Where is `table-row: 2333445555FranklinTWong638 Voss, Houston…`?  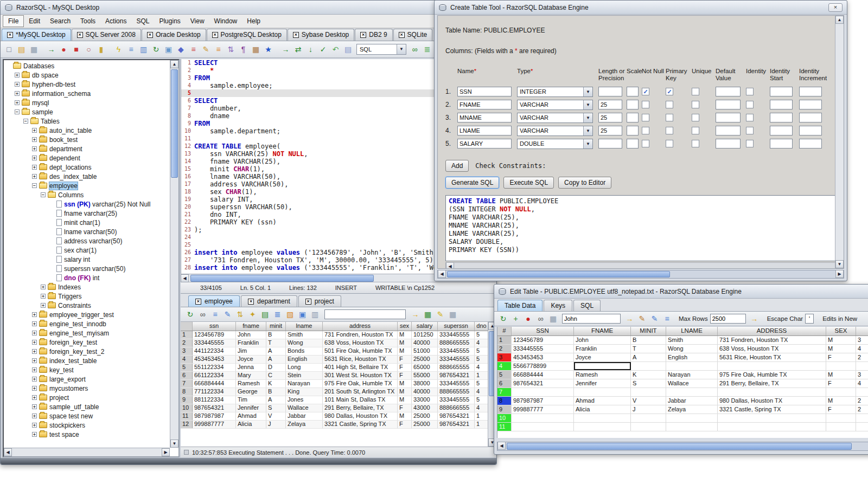
table-row: 2333445555FranklinTWong638 Voss, Houston… is located at coordinates (339, 344).